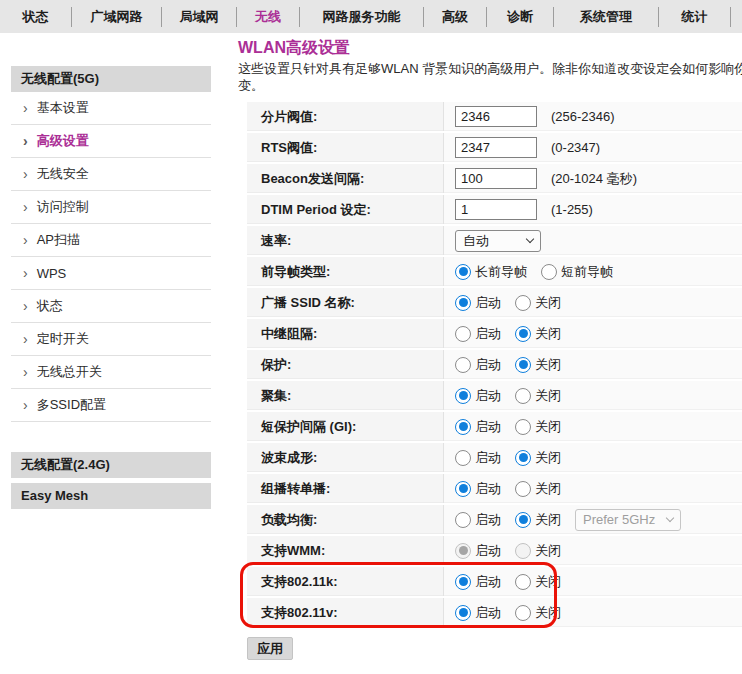  Describe the element at coordinates (111, 79) in the screenshot. I see `sidebar-header-wireless-5g: 无线配置(5G)` at that location.